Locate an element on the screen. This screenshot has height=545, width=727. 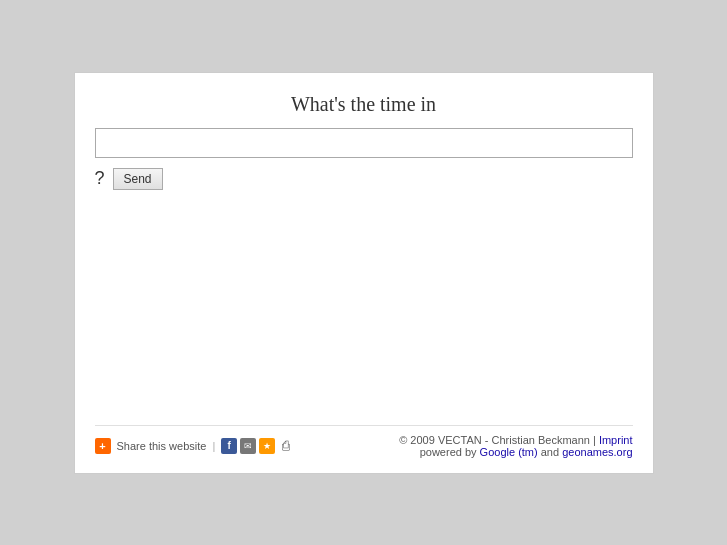
send-button: Send is located at coordinates (138, 179).